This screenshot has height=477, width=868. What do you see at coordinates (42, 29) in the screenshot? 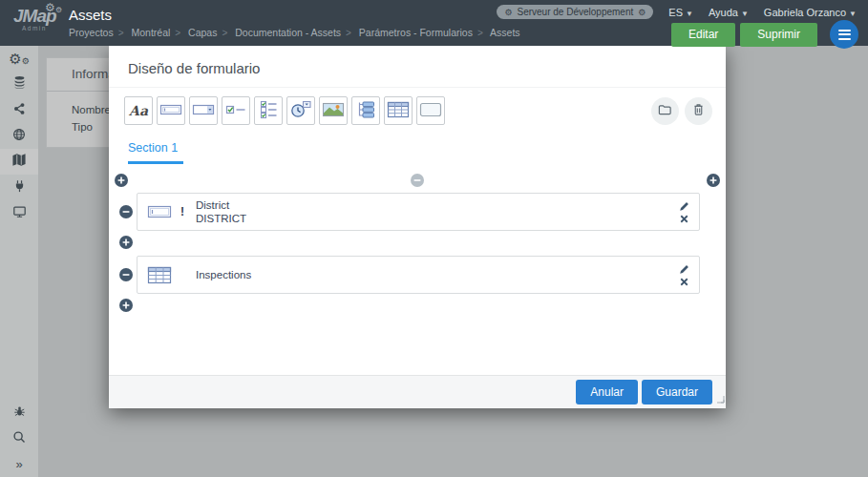
I see `jmap-logo-subtext: Admin` at bounding box center [42, 29].